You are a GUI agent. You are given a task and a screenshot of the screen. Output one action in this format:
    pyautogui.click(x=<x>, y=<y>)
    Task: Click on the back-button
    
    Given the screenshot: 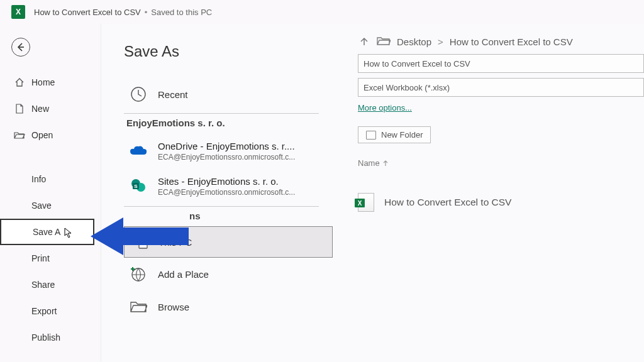 What is the action you would take?
    pyautogui.click(x=21, y=47)
    